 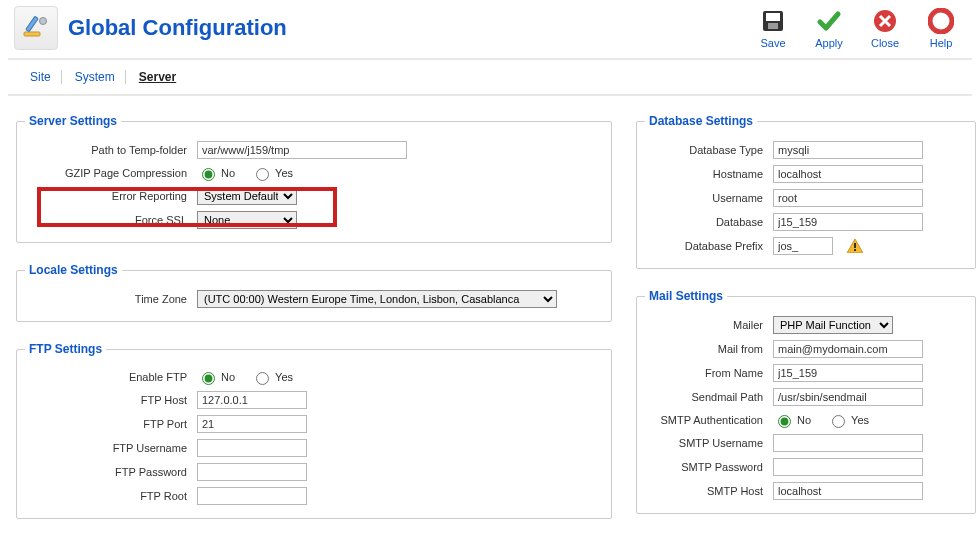 I want to click on smtp-user-label: SMTP Username, so click(x=709, y=443).